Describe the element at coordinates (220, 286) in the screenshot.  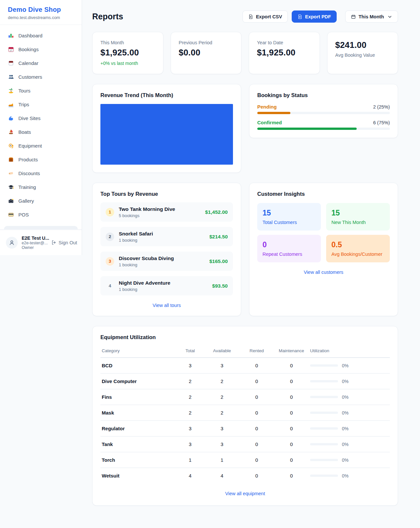
I see `tour-revenue: $93.50` at that location.